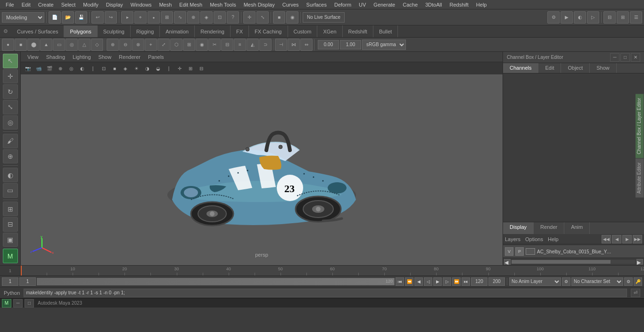 This screenshot has height=332, width=644. What do you see at coordinates (69, 5) in the screenshot?
I see `menu-select: Select` at bounding box center [69, 5].